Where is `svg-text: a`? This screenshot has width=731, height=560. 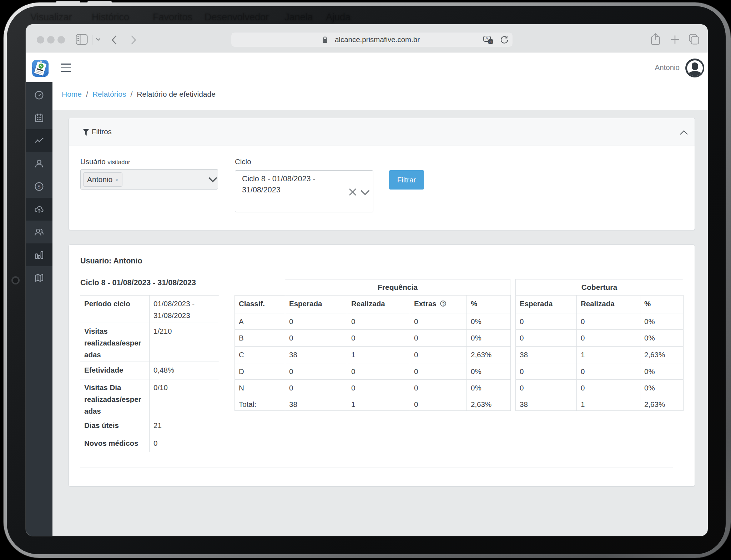 svg-text: a is located at coordinates (491, 42).